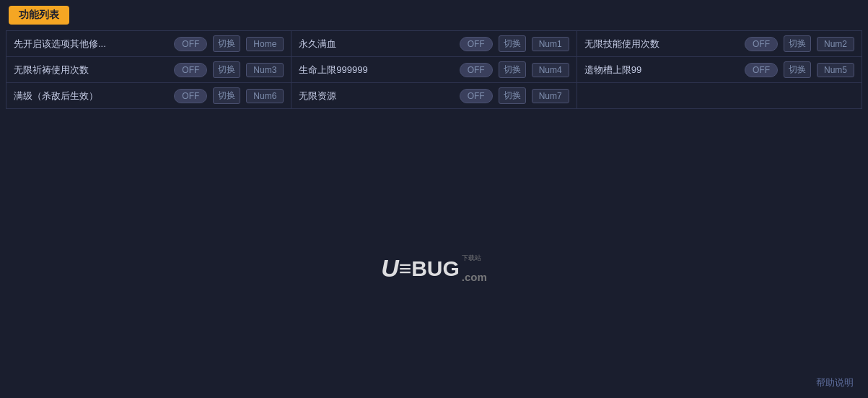  Describe the element at coordinates (434, 269) in the screenshot. I see `watermark: U ≡BUG 下载站 .com` at that location.